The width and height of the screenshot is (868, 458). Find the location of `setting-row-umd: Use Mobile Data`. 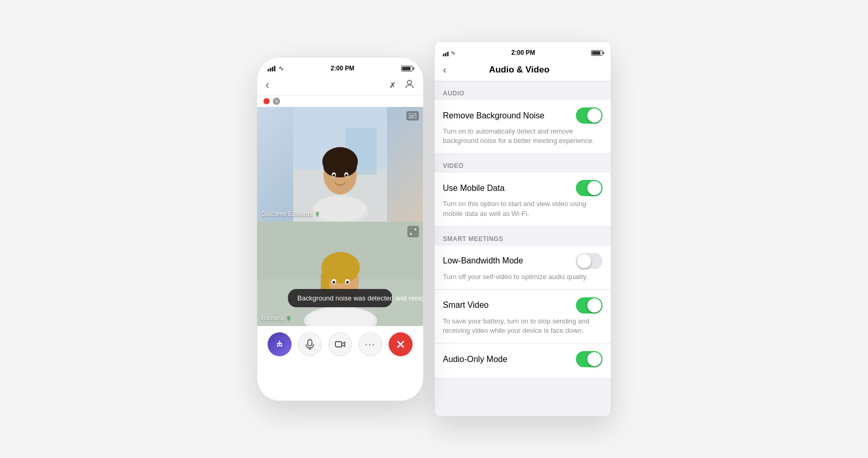

setting-row-umd: Use Mobile Data is located at coordinates (523, 188).